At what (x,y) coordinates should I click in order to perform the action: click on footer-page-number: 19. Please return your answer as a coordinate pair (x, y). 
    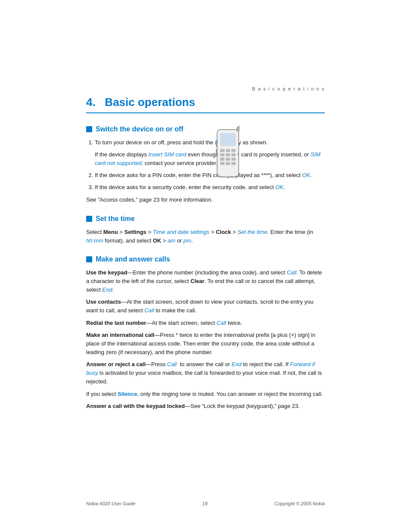
    Looking at the image, I should click on (205, 504).